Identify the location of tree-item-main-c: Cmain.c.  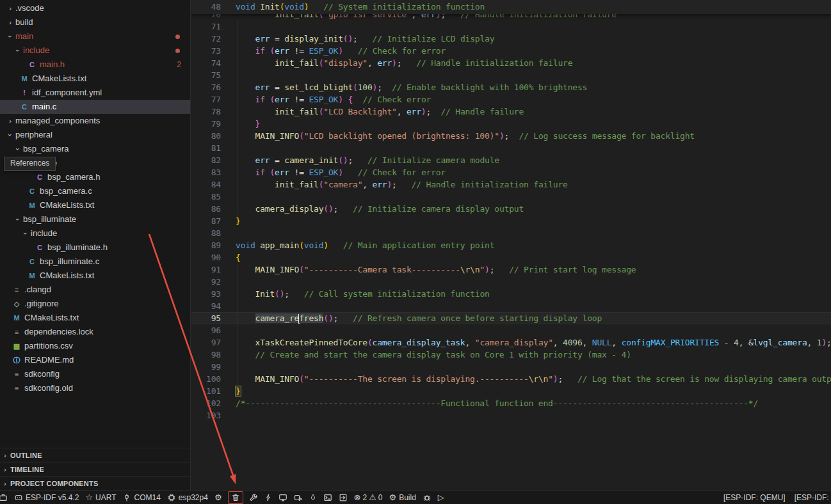
(95, 107).